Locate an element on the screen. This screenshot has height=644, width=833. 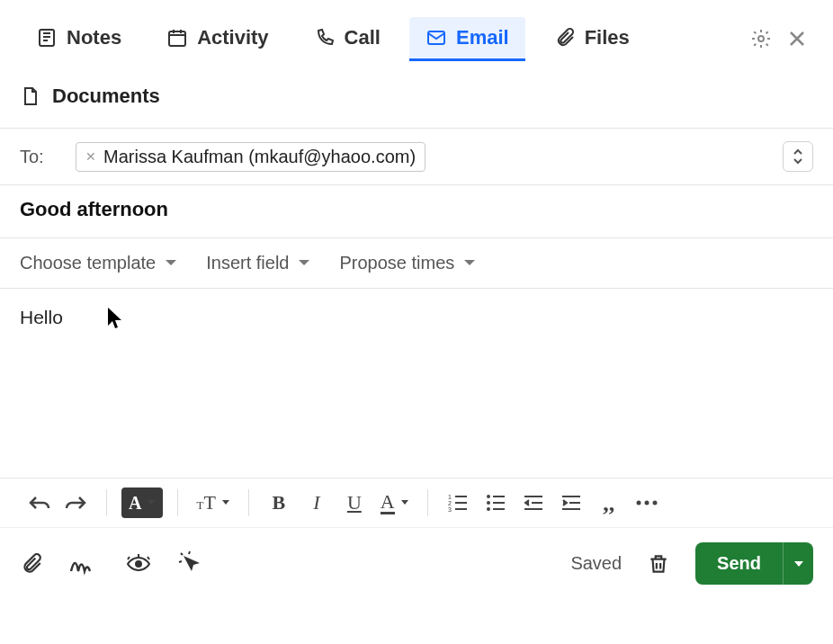
expand-recipients-button is located at coordinates (798, 157).